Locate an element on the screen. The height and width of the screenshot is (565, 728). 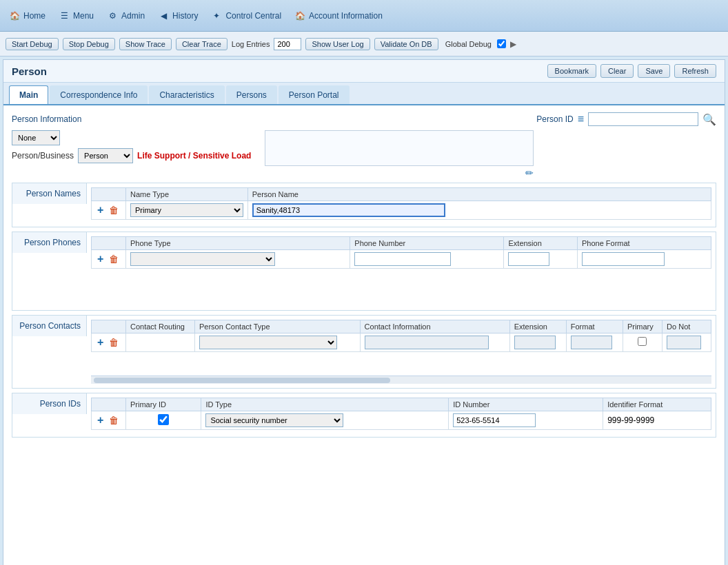
contacts-format-cell is located at coordinates (594, 343).